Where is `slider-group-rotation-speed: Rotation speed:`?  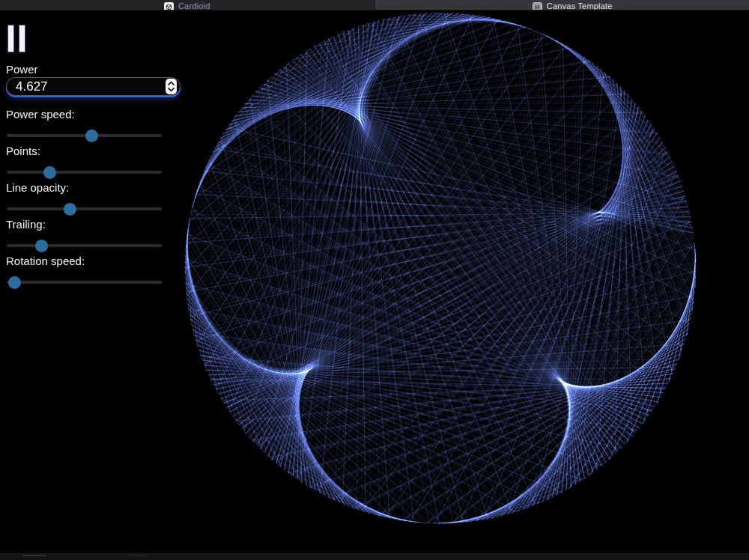
slider-group-rotation-speed: Rotation speed: is located at coordinates (84, 272).